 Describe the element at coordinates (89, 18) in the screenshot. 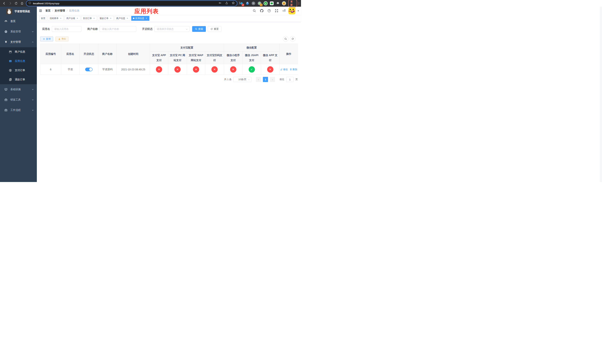

I see `tab-pay-order: 支付订单×` at that location.